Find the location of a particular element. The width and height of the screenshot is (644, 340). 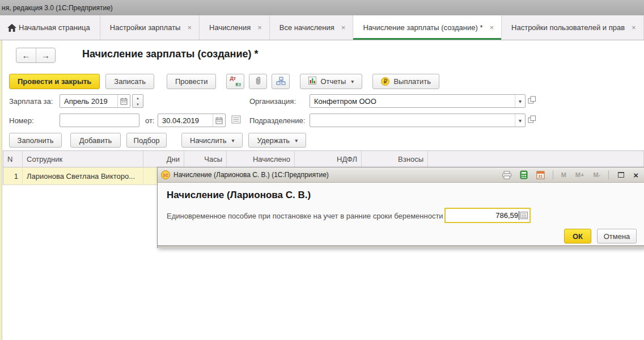

calendar-button: 31 is located at coordinates (541, 175).